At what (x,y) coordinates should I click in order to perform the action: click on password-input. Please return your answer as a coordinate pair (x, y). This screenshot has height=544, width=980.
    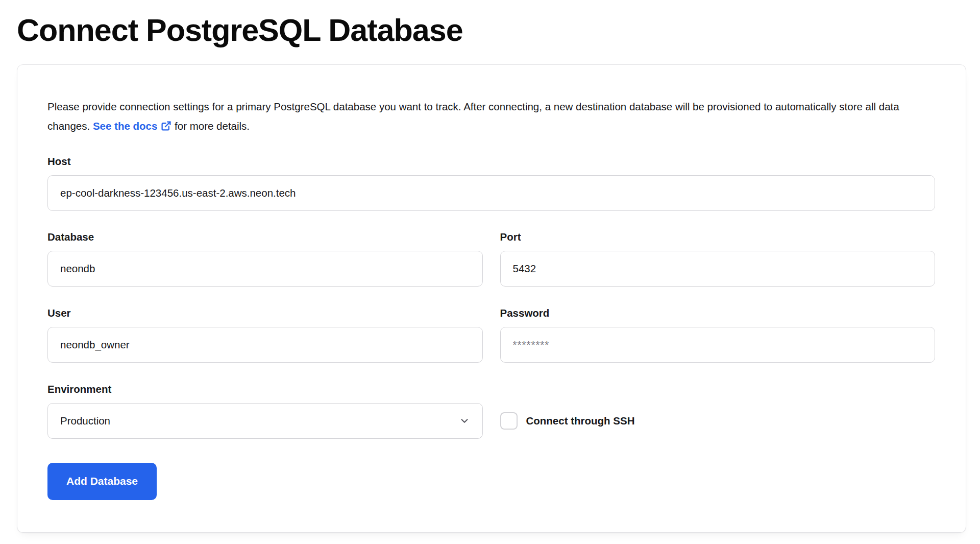
    Looking at the image, I should click on (718, 345).